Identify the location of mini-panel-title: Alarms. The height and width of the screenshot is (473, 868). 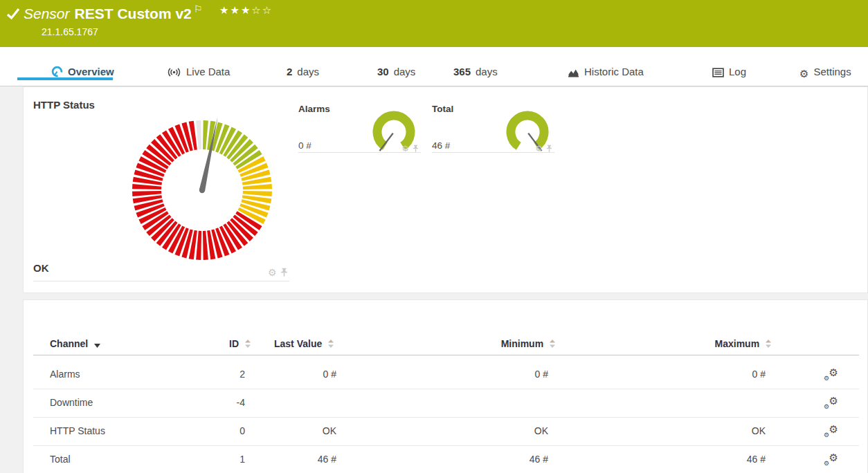
(314, 109).